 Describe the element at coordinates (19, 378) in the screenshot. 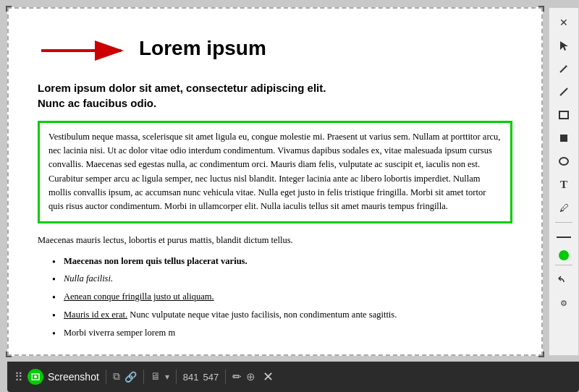

I see `grid-icon: ⠿` at that location.